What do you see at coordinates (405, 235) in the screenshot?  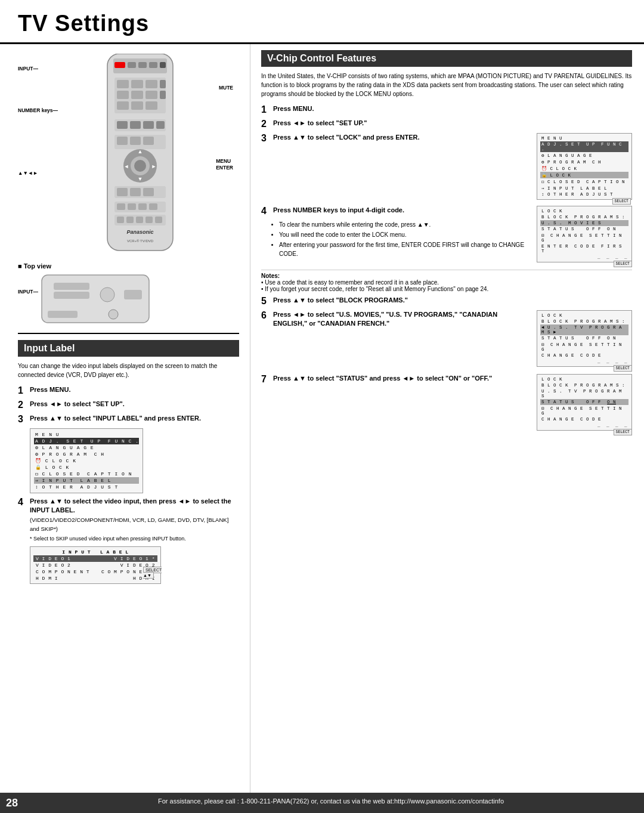 I see `bullet-2: You will need the code to enter the LOCK…` at bounding box center [405, 235].